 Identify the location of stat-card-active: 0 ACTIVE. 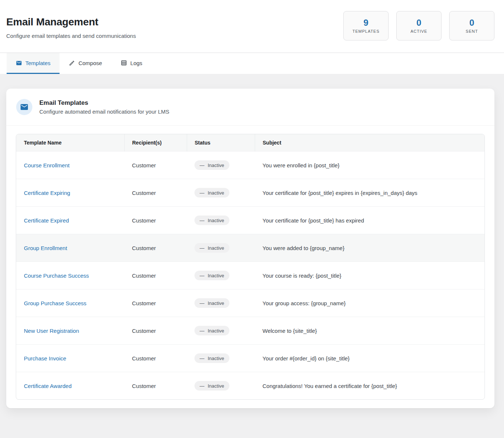
(419, 26).